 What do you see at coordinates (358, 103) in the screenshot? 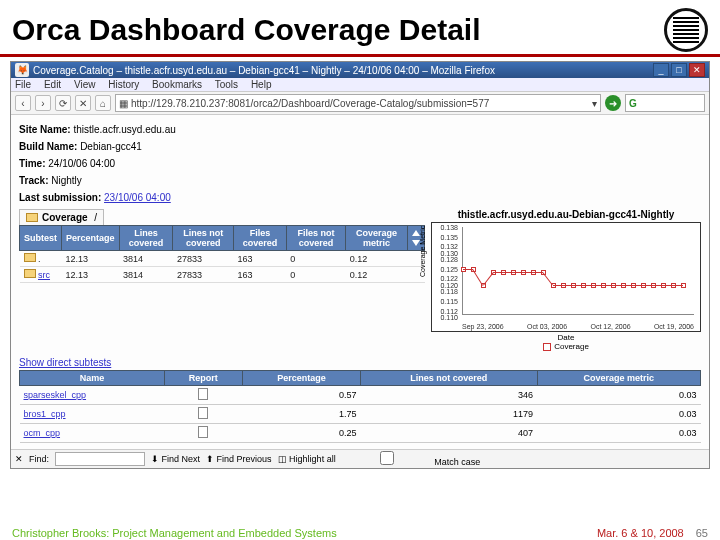
I see `url-bar: ▦ http://129.78.210.237:8081/orca2/Dashb…` at bounding box center [358, 103].